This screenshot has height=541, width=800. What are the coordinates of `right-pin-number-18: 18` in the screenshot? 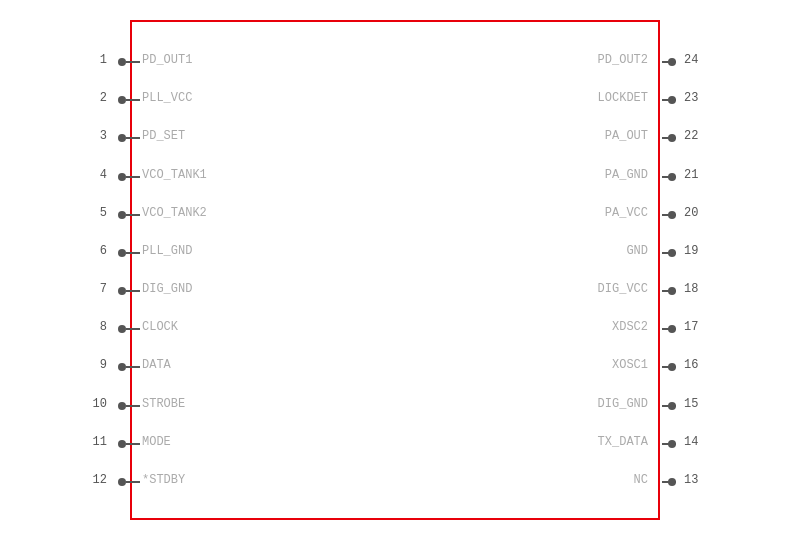 It's located at (699, 289).